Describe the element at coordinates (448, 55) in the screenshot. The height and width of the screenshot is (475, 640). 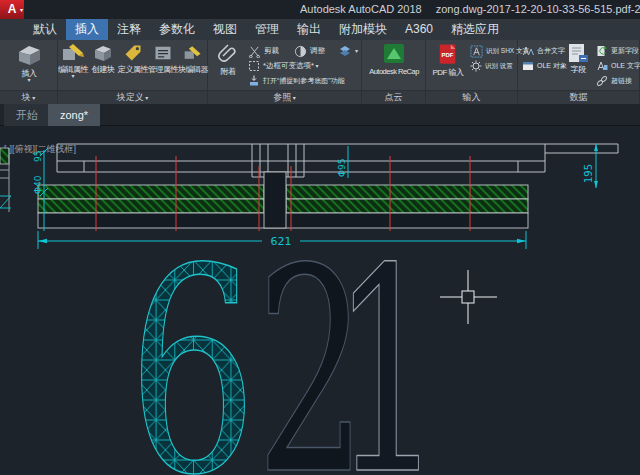
I see `svg-text: PDF` at that location.